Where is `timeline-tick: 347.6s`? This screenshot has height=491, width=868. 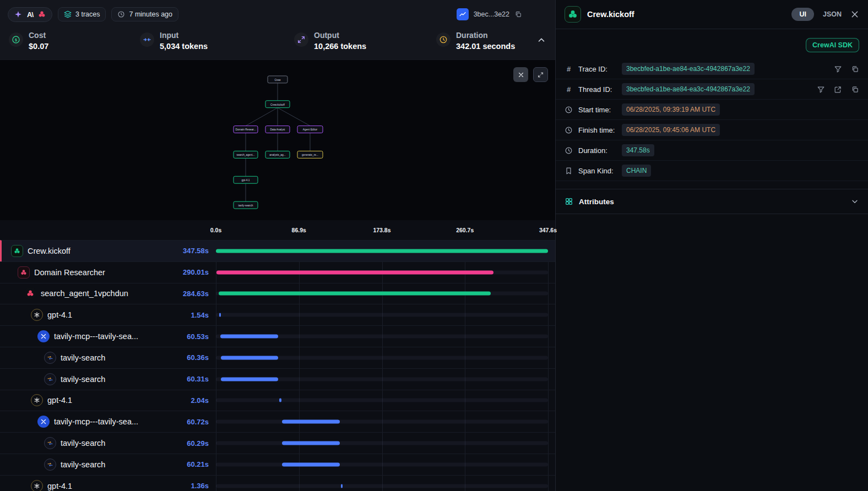
timeline-tick: 347.6s is located at coordinates (548, 230).